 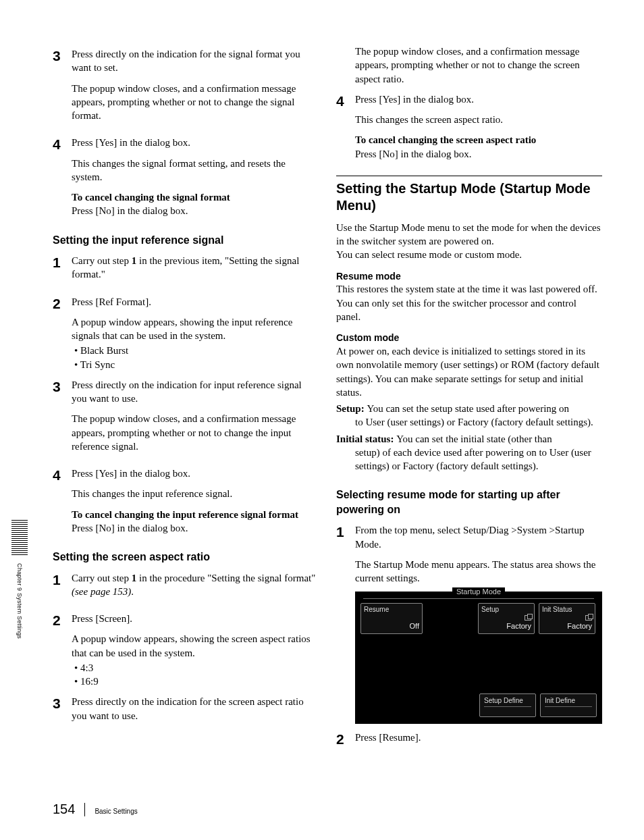 I want to click on footer-section: Basic Settings, so click(x=116, y=812).